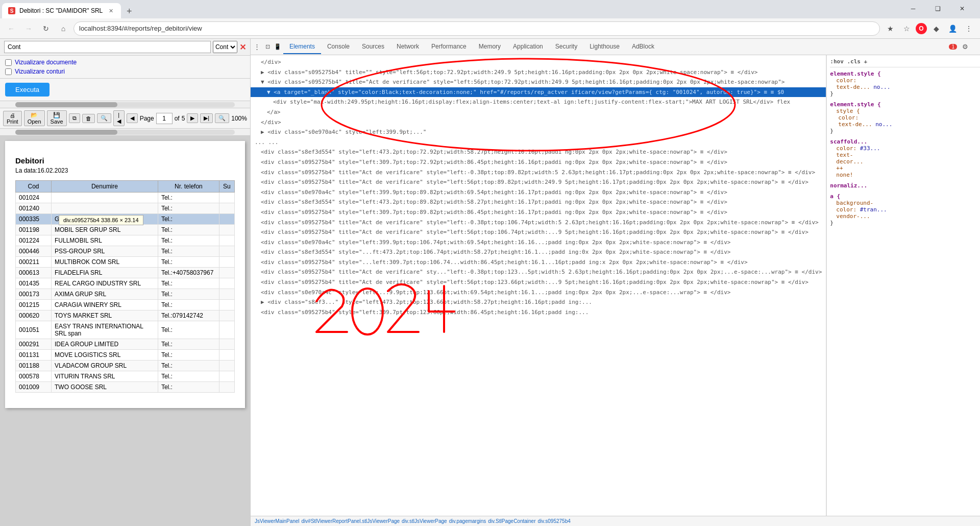 The height and width of the screenshot is (526, 980). What do you see at coordinates (107, 47) in the screenshot?
I see `filter-input` at bounding box center [107, 47].